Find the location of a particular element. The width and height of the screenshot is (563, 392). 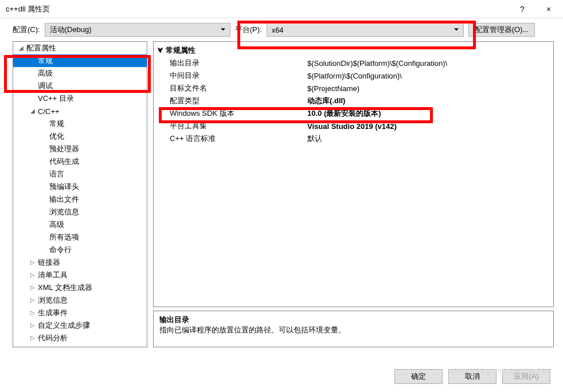

property-key: 输出目录 is located at coordinates (239, 63).